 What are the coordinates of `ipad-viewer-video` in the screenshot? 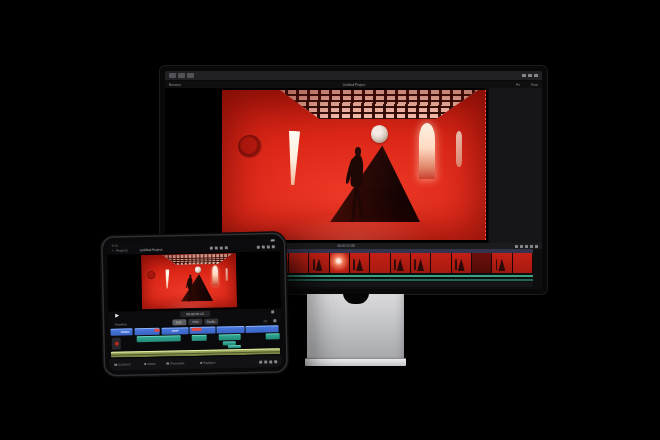 It's located at (189, 282).